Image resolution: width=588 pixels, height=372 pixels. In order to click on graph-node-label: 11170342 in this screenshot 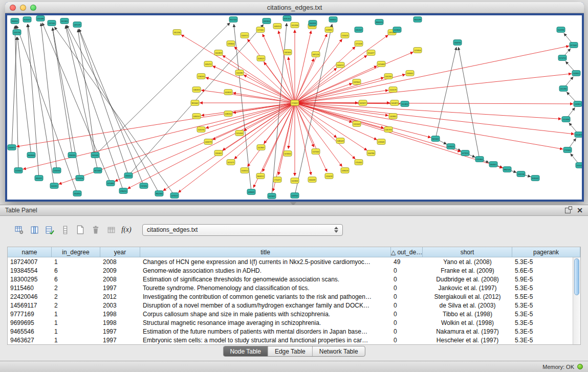, I will do `click(316, 151)`.